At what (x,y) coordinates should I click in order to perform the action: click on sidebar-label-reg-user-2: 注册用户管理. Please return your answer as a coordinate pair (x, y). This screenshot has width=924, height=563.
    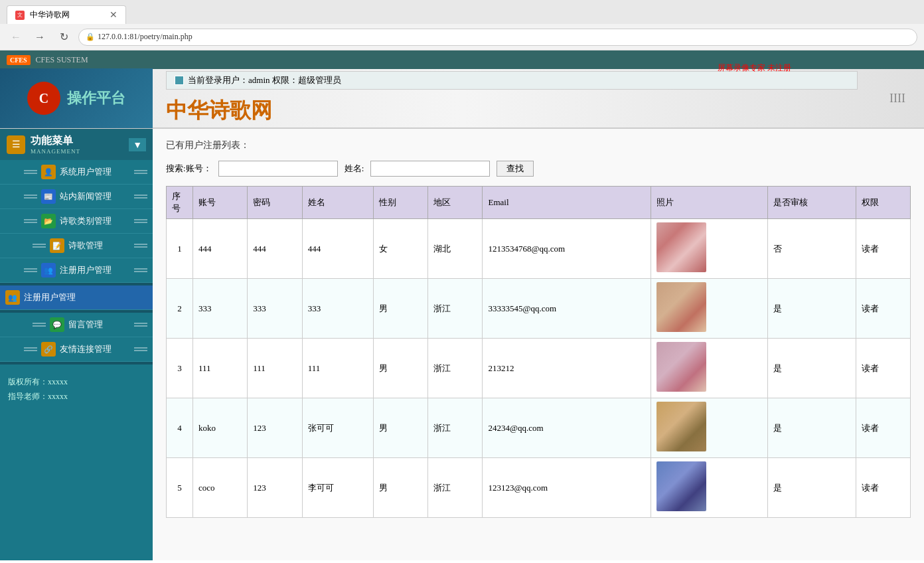
    Looking at the image, I should click on (50, 297).